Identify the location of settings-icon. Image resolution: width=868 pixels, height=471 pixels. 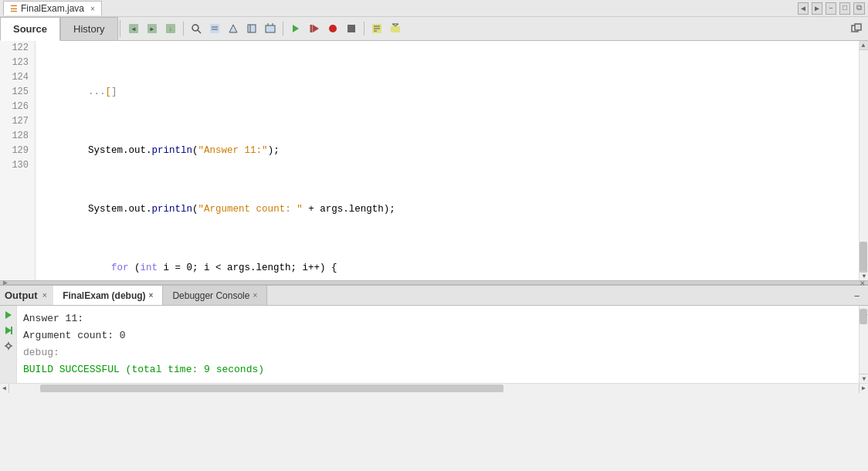
(8, 346).